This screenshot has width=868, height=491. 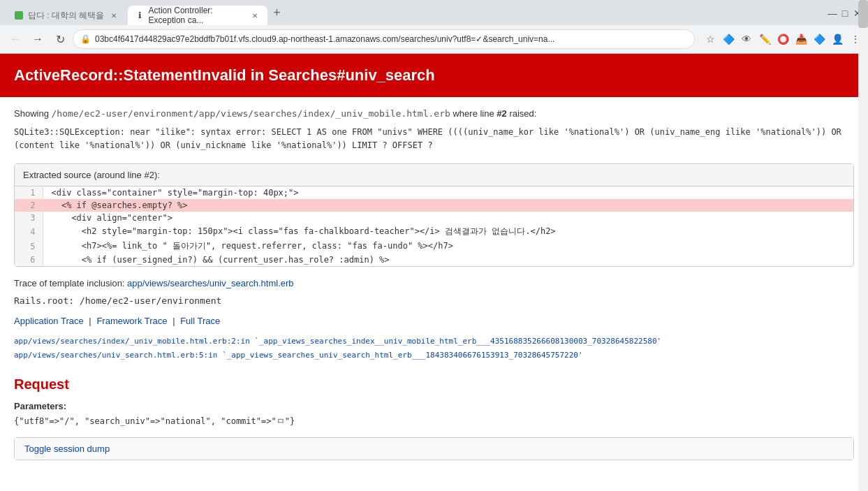 What do you see at coordinates (522, 113) in the screenshot?
I see `raised-text: raised:` at bounding box center [522, 113].